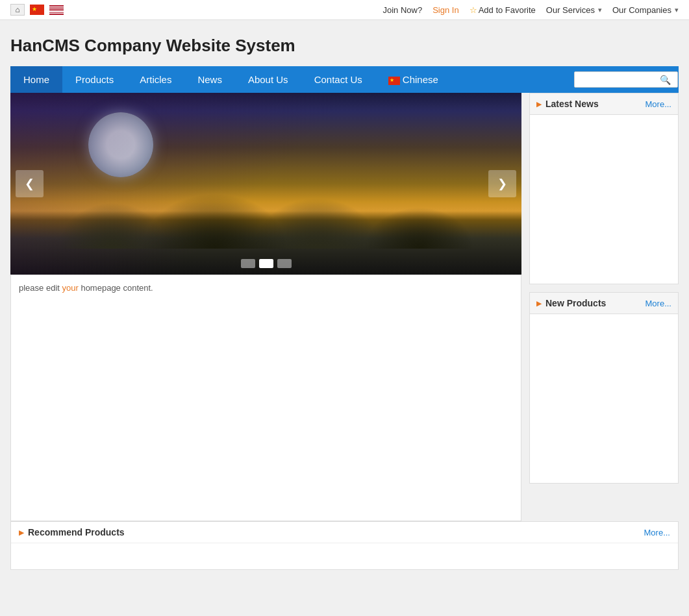  I want to click on latest-news-title: Latest News, so click(568, 104).